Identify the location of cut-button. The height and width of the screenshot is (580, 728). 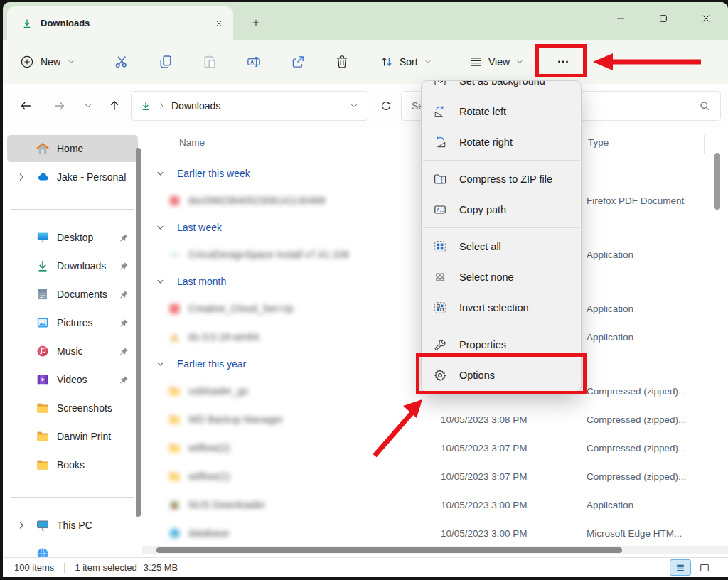
(122, 62).